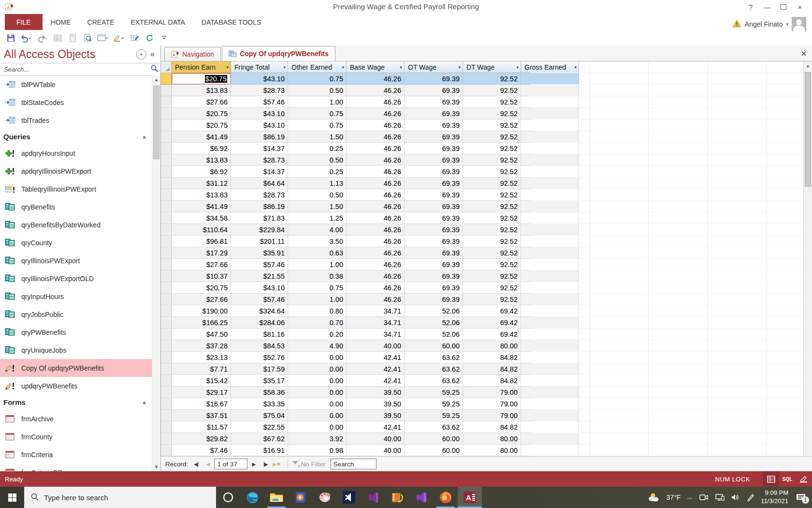 This screenshot has height=508, width=812. What do you see at coordinates (260, 323) in the screenshot?
I see `cell: $284.06` at bounding box center [260, 323].